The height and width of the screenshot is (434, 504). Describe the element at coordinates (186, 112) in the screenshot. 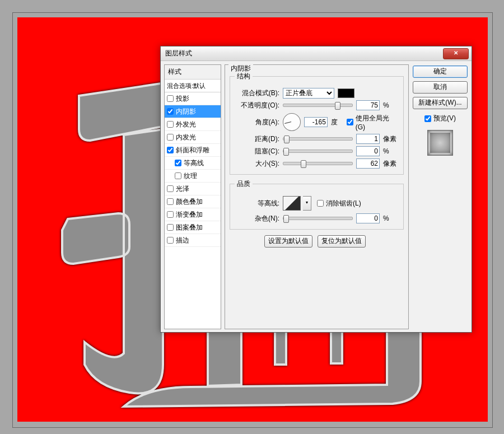

I see `style-item-label: 内阴影` at that location.